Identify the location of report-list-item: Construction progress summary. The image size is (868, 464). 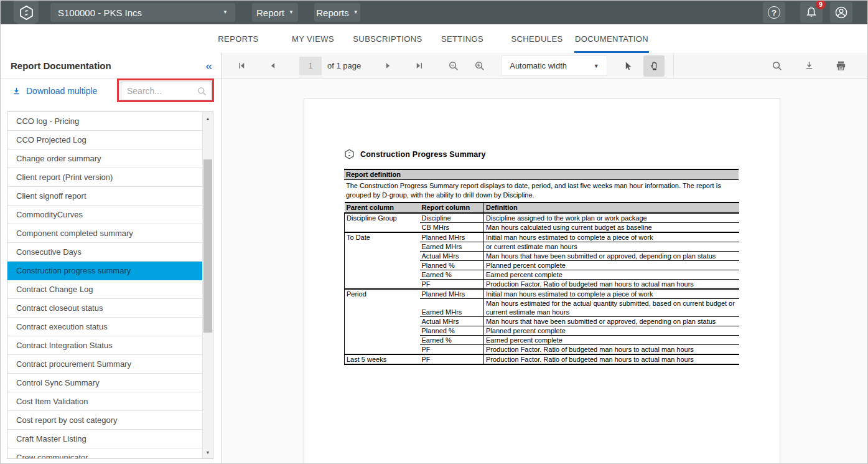
(105, 271).